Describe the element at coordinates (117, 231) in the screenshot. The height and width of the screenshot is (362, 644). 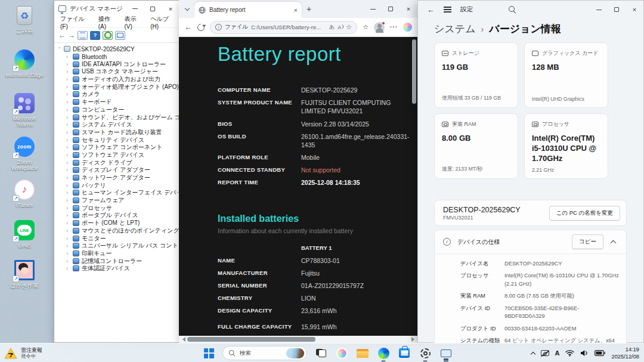
I see `device-tree-item: › マウスとそのほかのポインティング デバイス` at that location.